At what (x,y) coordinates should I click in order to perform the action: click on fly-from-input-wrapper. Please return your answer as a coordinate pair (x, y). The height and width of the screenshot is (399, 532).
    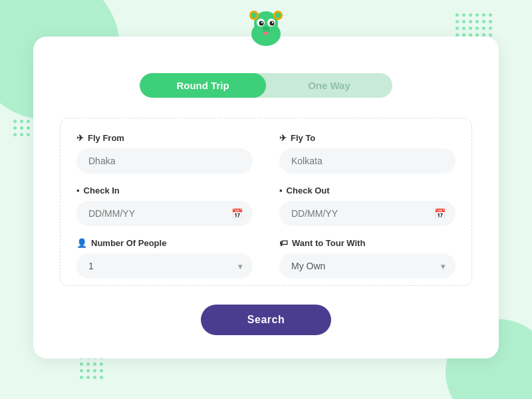
    Looking at the image, I should click on (165, 161).